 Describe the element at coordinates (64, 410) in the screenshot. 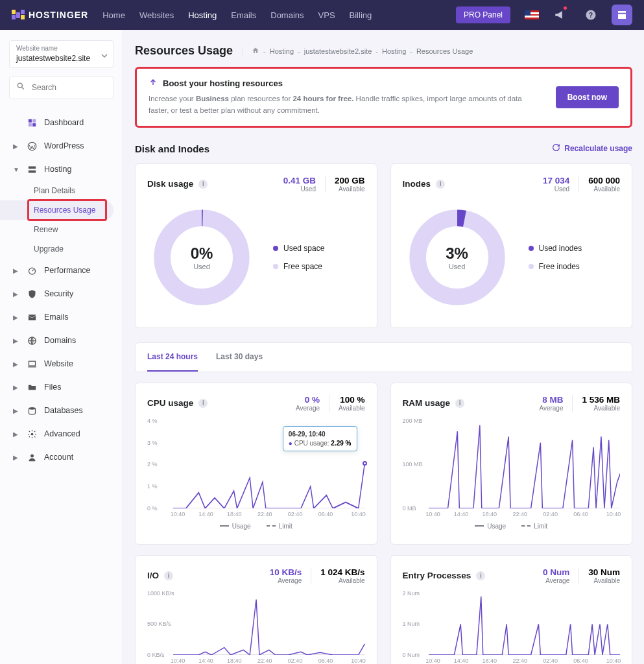

I see `sidebar-item-label: Databases` at that location.